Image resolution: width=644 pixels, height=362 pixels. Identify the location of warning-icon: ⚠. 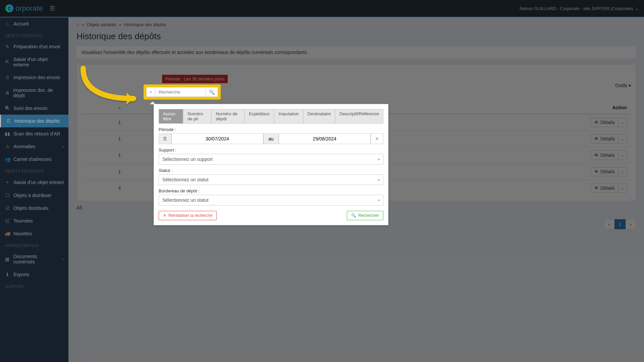
(7, 146).